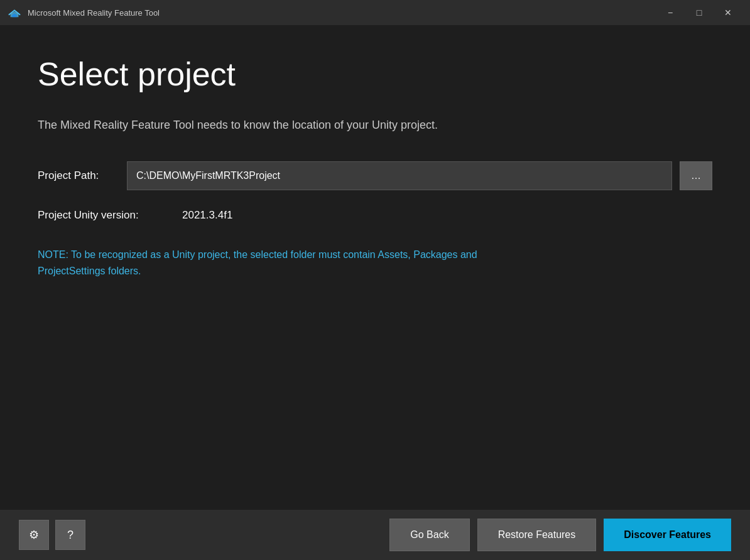 Image resolution: width=750 pixels, height=560 pixels. Describe the element at coordinates (14, 13) in the screenshot. I see `app-icon` at that location.